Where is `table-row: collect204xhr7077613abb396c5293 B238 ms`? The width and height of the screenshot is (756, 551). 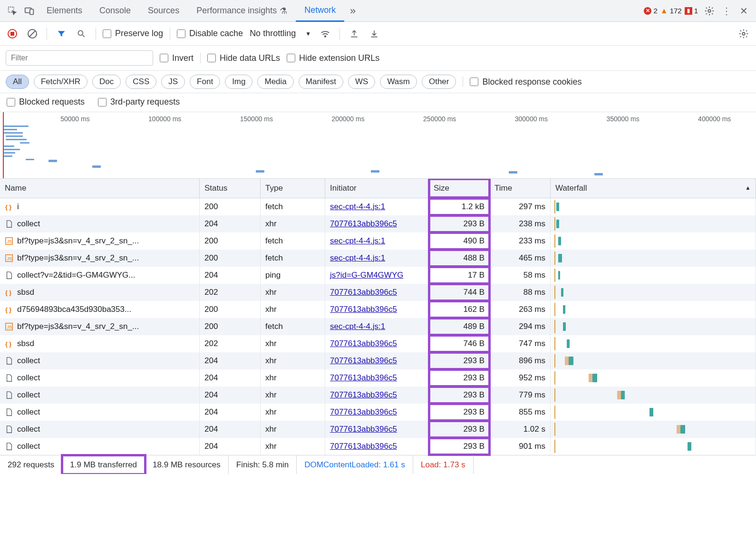
table-row: collect204xhr7077613abb396c5293 B238 ms is located at coordinates (378, 224).